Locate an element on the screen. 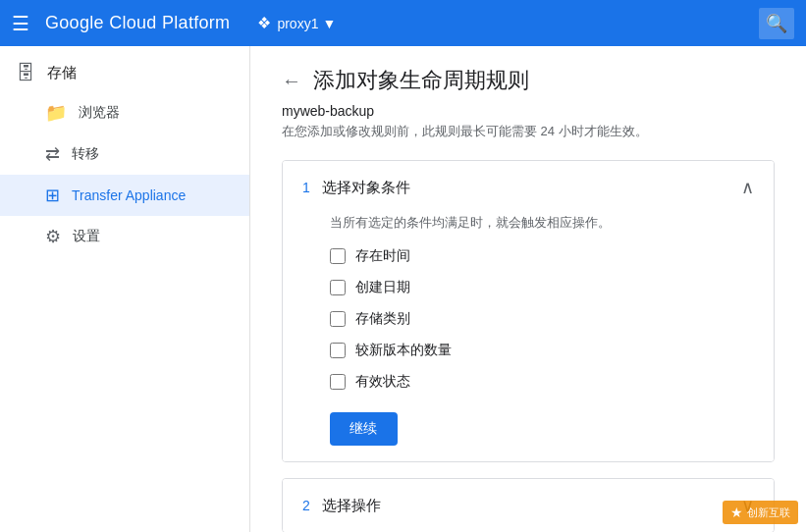  sidebar-item-label-transfer: 转移 is located at coordinates (85, 154).